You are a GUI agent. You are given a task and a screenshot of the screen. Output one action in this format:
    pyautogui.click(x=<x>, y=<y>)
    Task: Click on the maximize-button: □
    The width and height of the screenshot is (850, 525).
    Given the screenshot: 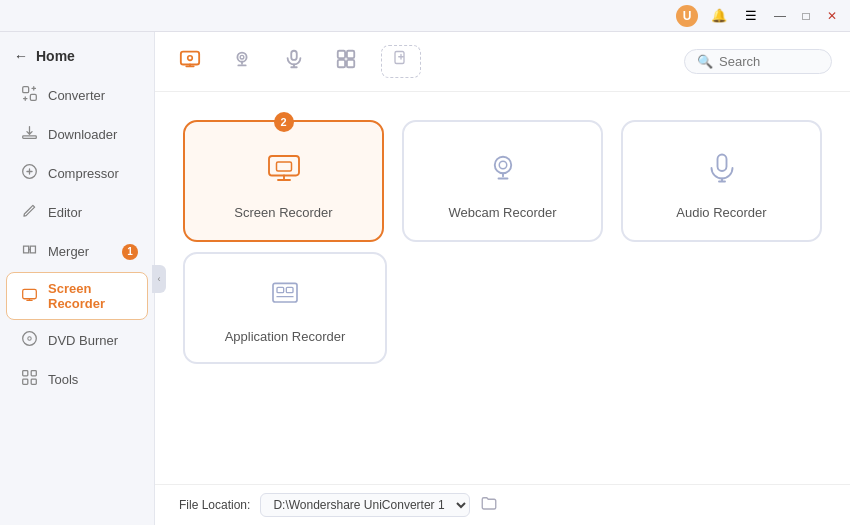 What is the action you would take?
    pyautogui.click(x=806, y=16)
    